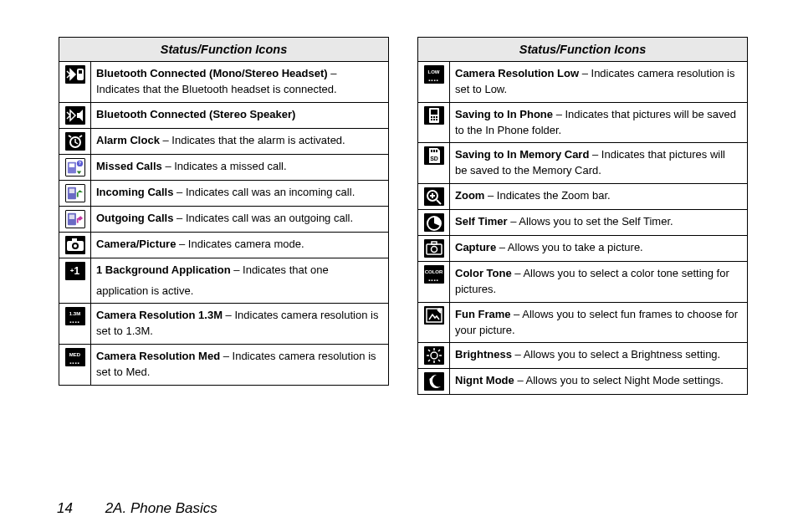 The image size is (798, 532). I want to click on table-row: Fun Frame – Allows you to select fun fra…, so click(583, 323).